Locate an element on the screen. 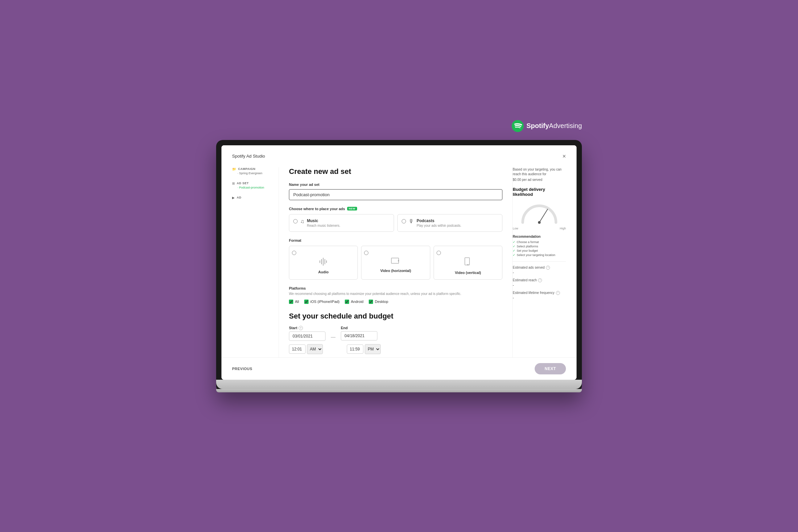 The width and height of the screenshot is (798, 532). spotify-logo: Spotify Advertising is located at coordinates (547, 126).